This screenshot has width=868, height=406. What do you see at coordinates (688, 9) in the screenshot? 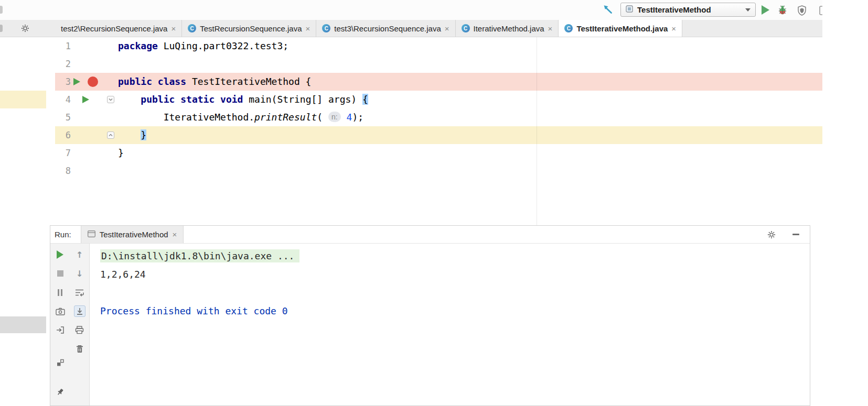
I see `run-configuration-select: TestIterativeMethod` at bounding box center [688, 9].